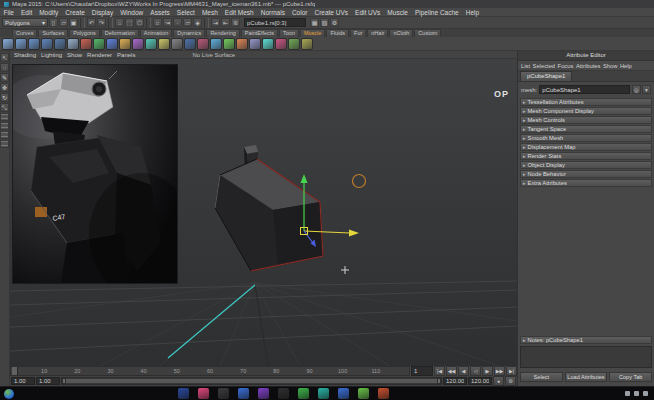 The width and height of the screenshot is (654, 400). I want to click on shelf-tab-muscle: Muscle, so click(312, 33).